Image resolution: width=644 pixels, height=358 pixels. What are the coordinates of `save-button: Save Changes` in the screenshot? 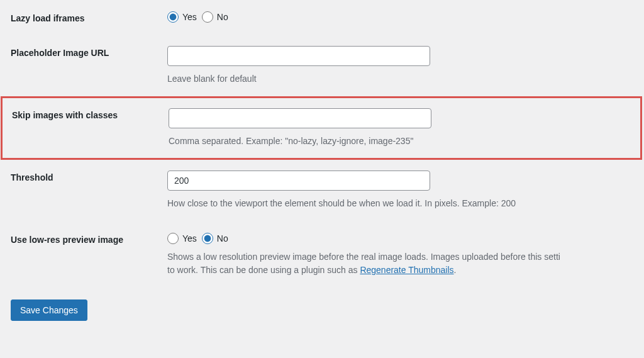 It's located at (49, 310).